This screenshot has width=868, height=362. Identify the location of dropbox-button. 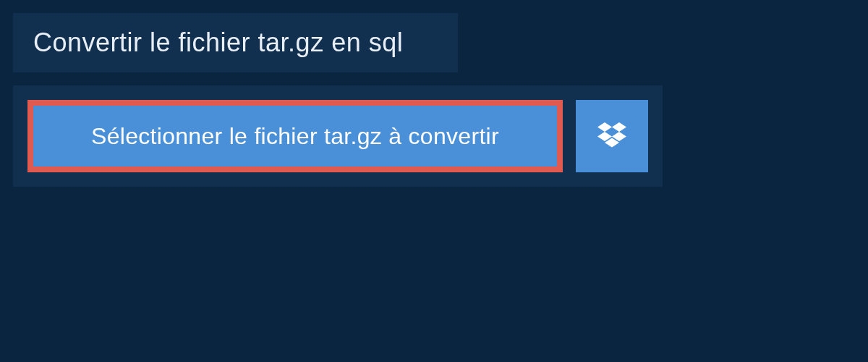
(612, 136).